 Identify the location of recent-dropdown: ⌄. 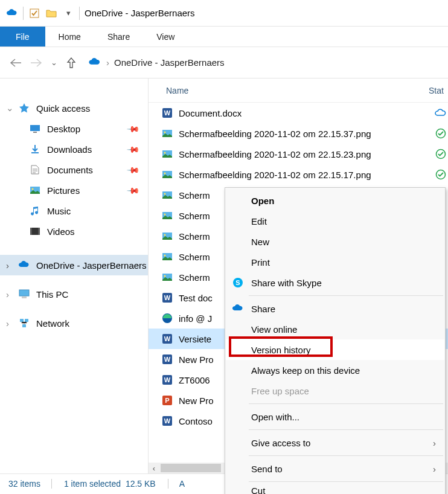
(54, 63).